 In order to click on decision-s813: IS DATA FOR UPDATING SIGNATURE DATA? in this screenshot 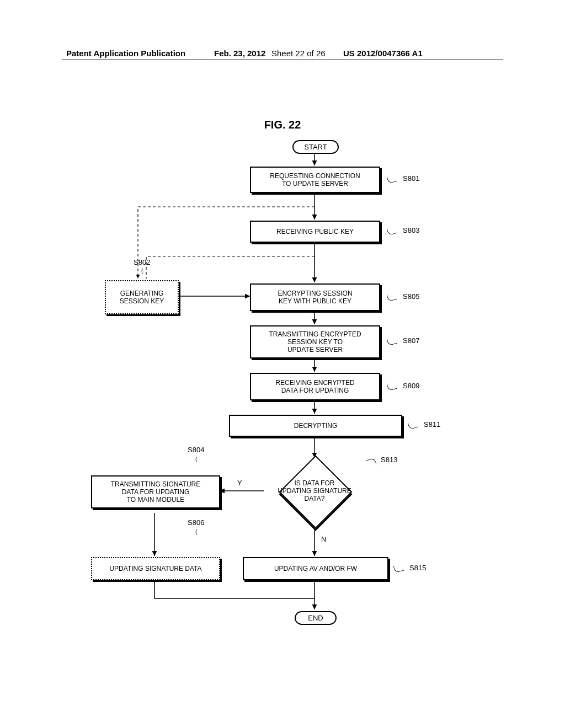, I will do `click(315, 491)`.